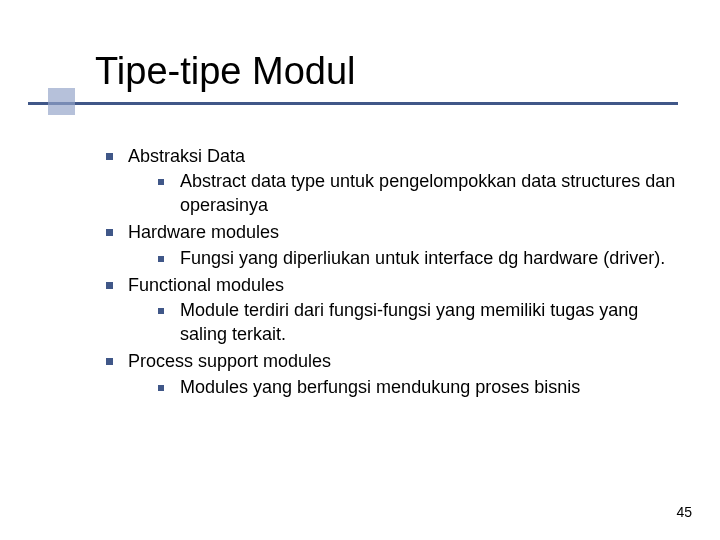  Describe the element at coordinates (415, 194) in the screenshot. I see `list-subitem: Abstract data type untuk pengelompokkan …` at that location.